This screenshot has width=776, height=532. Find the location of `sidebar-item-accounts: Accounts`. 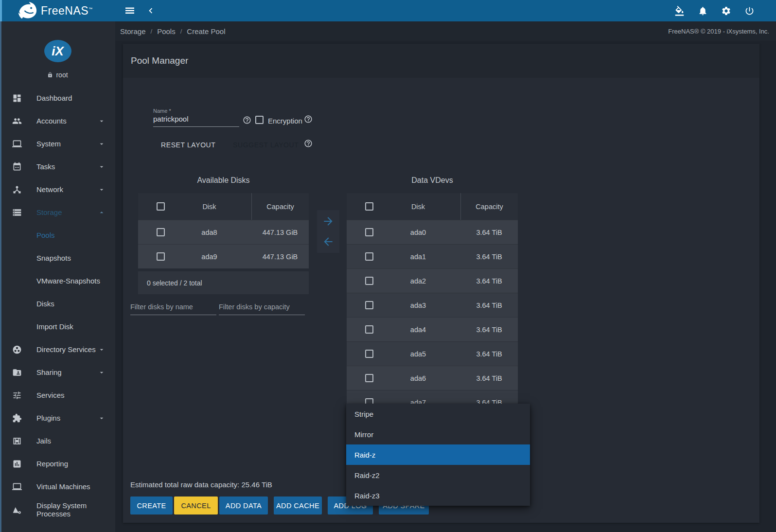

sidebar-item-accounts: Accounts is located at coordinates (57, 121).